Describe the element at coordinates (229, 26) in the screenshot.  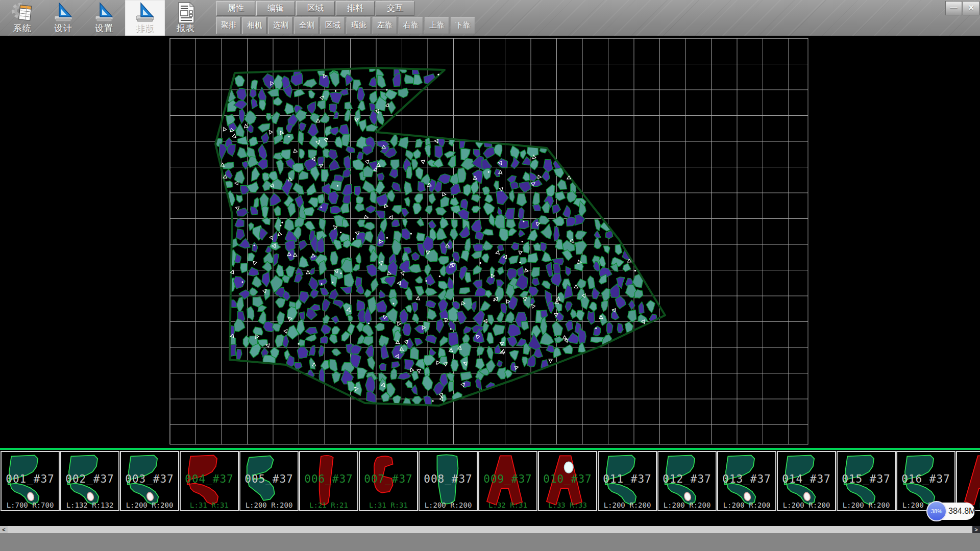
I see `tool-button-0: 聚排` at that location.